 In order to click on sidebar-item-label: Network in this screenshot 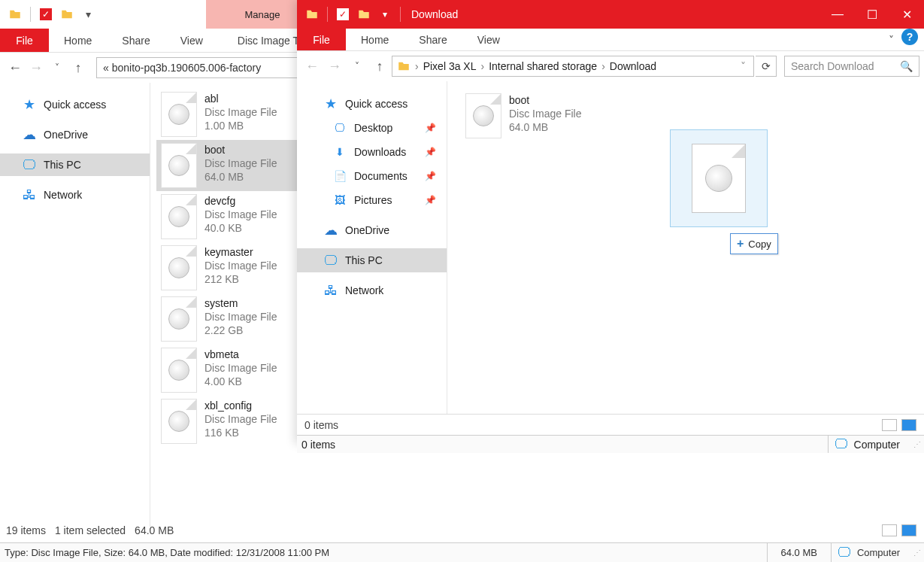, I will do `click(364, 290)`.